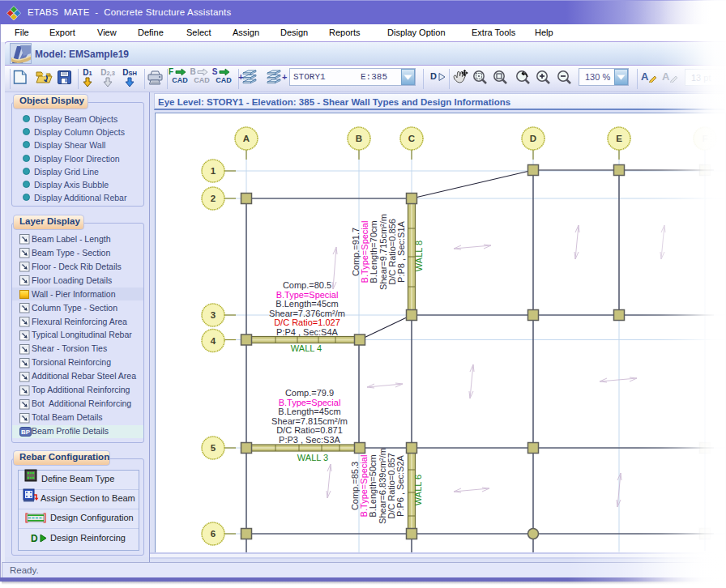  I want to click on svg-text: Comp.=85.3, so click(355, 486).